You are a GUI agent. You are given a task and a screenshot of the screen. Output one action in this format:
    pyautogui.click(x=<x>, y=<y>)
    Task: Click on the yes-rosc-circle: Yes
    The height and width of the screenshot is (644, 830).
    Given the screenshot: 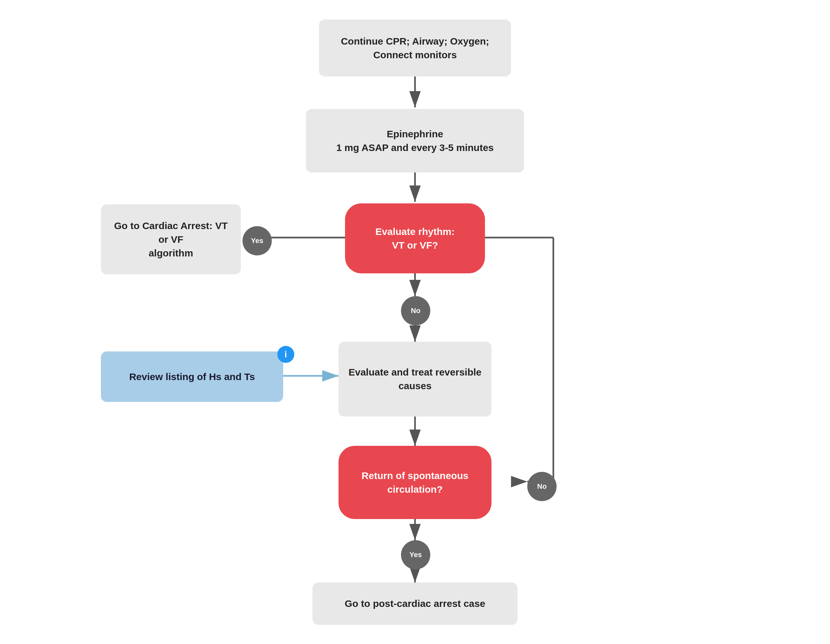 What is the action you would take?
    pyautogui.click(x=416, y=555)
    